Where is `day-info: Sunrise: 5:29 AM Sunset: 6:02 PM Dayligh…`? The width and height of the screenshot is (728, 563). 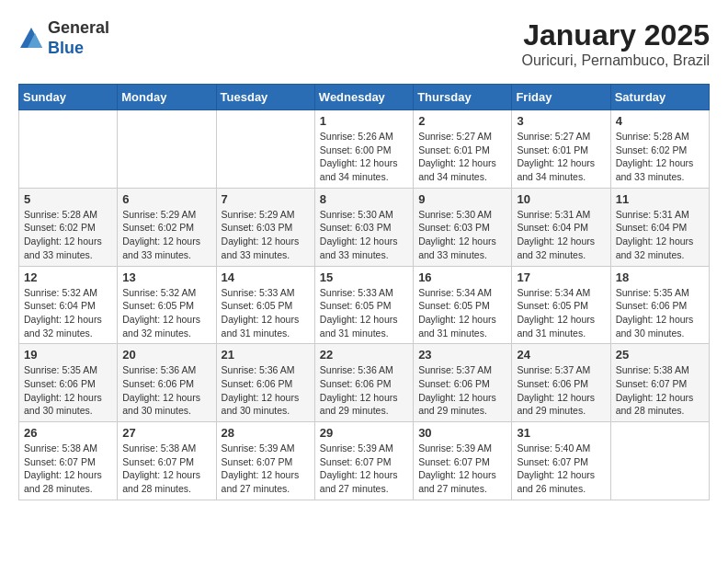
day-info: Sunrise: 5:29 AM Sunset: 6:02 PM Dayligh… is located at coordinates (166, 236).